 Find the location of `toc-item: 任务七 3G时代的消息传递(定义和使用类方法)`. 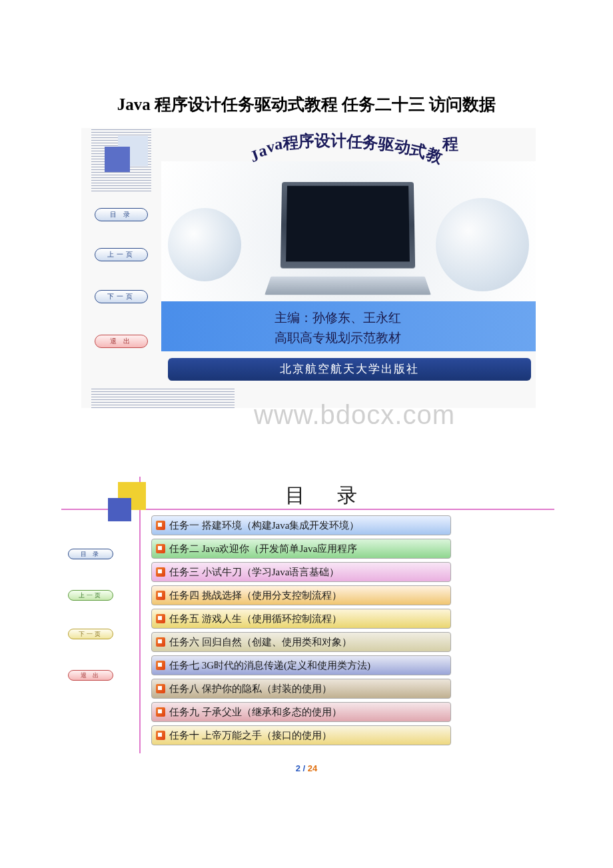

toc-item: 任务七 3G时代的消息传递(定义和使用类方法) is located at coordinates (301, 665).